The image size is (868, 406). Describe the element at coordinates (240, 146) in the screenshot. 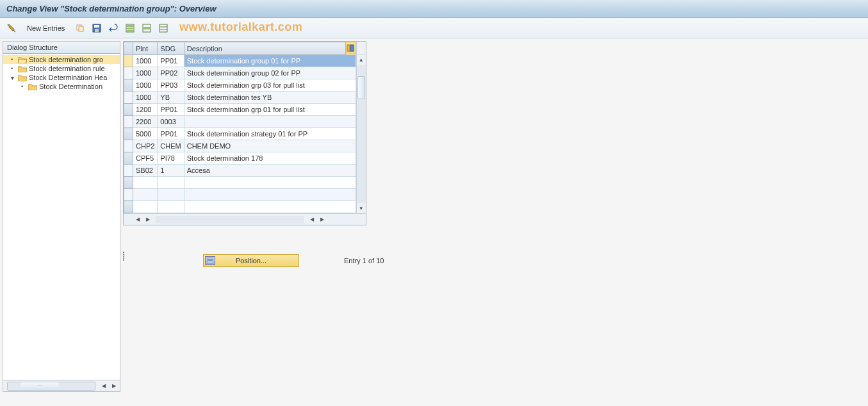

I see `table-row: CHP2CHEMCHEM DEMO` at that location.